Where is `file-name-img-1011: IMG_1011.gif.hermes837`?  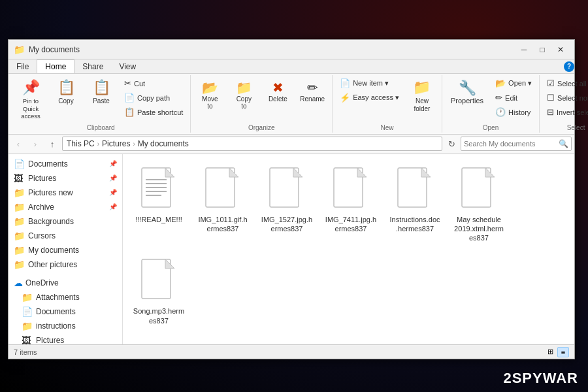
file-name-img-1011: IMG_1011.gif.hermes837 is located at coordinates (223, 225).